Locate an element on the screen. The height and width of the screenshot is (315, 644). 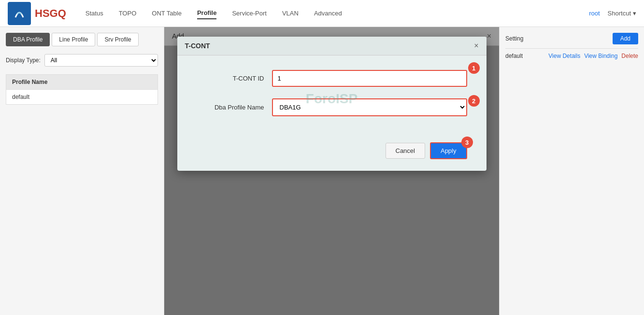
nav-vlan: VLAN is located at coordinates (290, 14).